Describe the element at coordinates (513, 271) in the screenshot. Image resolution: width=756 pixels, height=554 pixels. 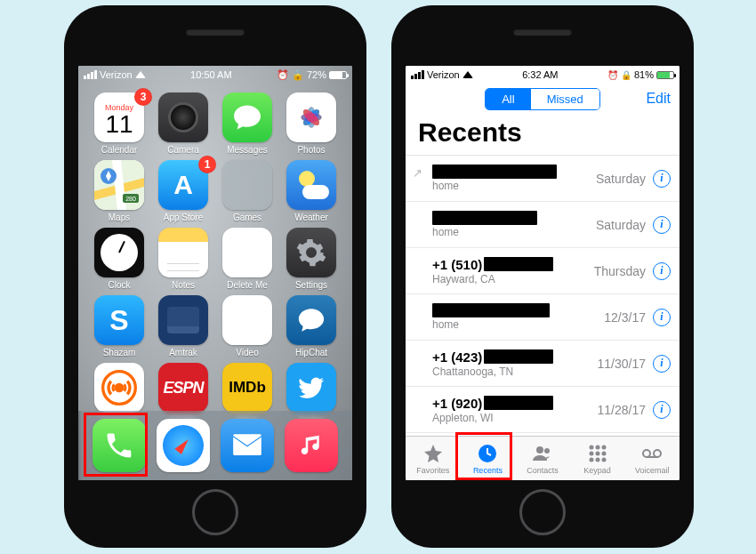
I see `call-main: +1 (510)Hayward, CA` at that location.